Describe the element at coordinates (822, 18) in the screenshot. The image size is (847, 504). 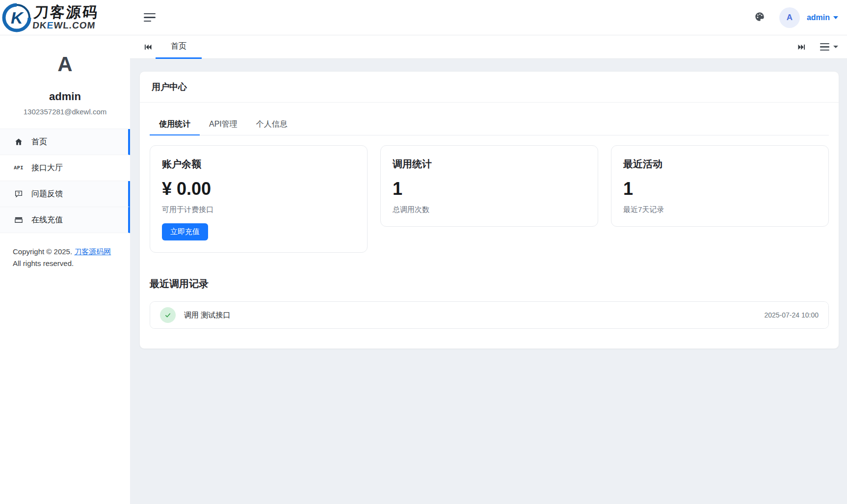
I see `user-menu-dropdown: admin` at that location.